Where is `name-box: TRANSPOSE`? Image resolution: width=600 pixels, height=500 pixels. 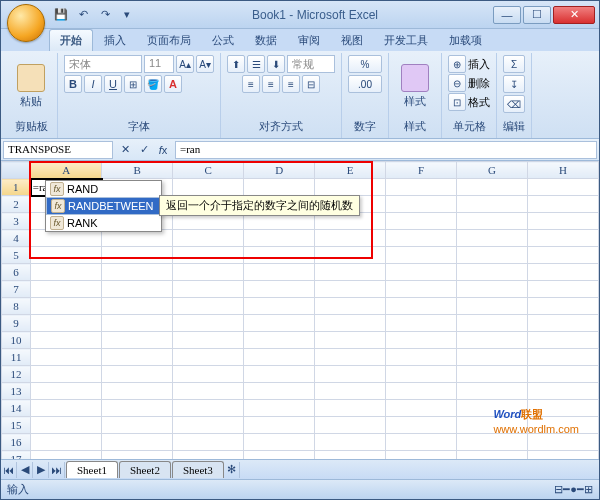 name-box: TRANSPOSE is located at coordinates (58, 150).